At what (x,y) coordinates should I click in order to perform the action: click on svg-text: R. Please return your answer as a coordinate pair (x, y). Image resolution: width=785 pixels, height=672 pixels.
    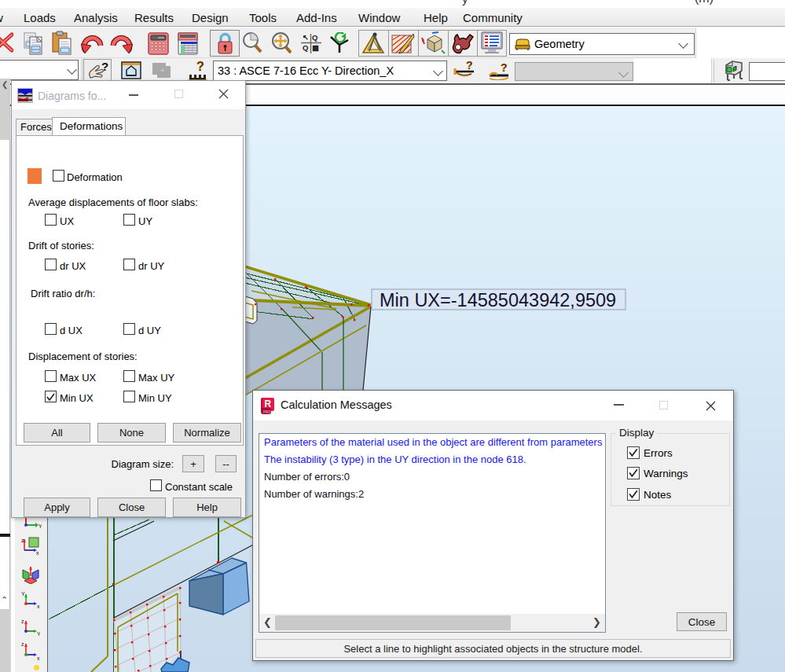
    Looking at the image, I should click on (269, 404).